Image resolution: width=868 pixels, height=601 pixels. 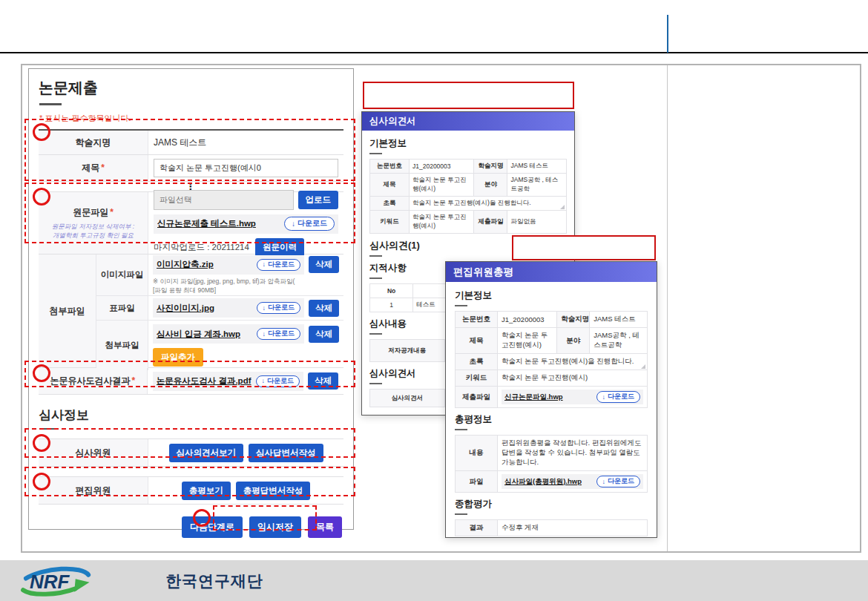 What do you see at coordinates (434, 580) in the screenshot?
I see `footer: NRF 한국연구재단` at bounding box center [434, 580].